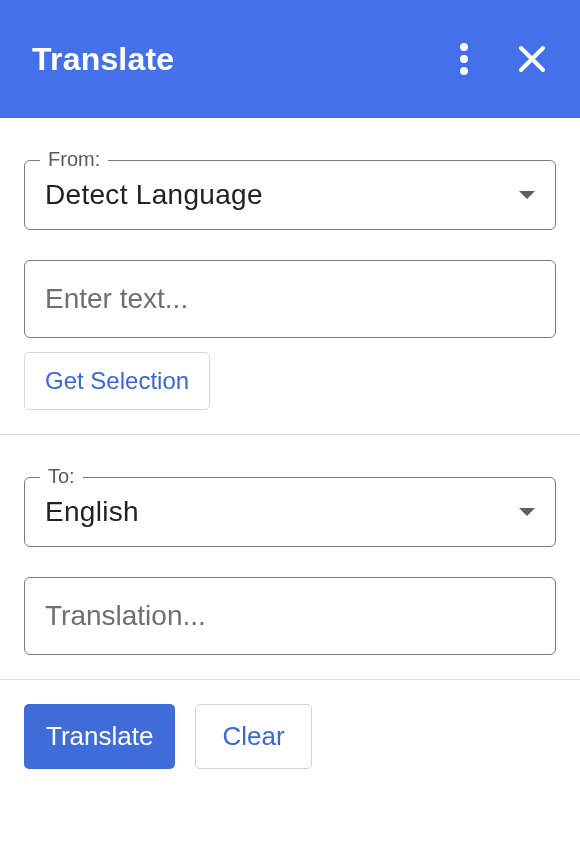 The width and height of the screenshot is (580, 842). I want to click on close-icon, so click(532, 59).